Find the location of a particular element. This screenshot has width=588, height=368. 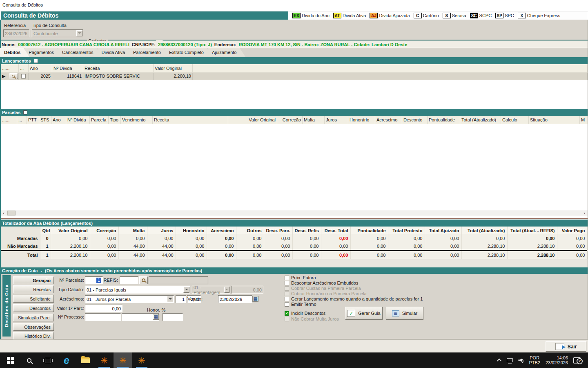

cnpj-label: CNPJ/CPF: is located at coordinates (144, 45).